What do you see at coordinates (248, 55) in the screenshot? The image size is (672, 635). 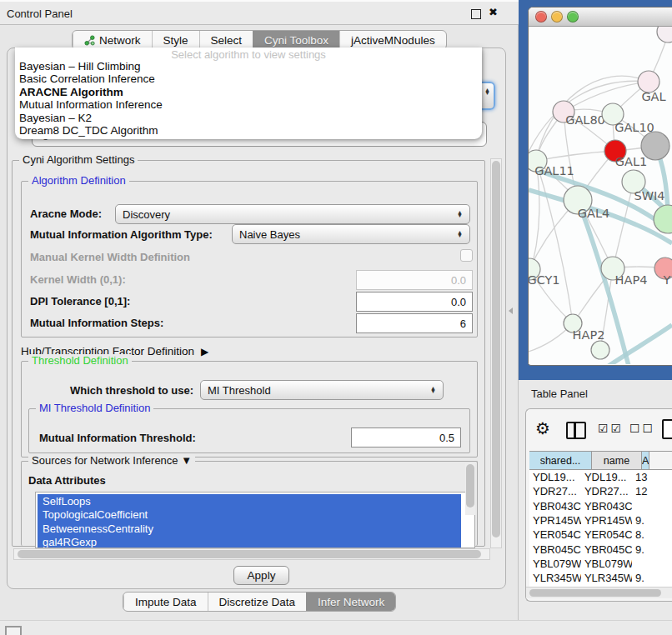 I see `dropdown-placeholder: Select algorithm to view settings` at bounding box center [248, 55].